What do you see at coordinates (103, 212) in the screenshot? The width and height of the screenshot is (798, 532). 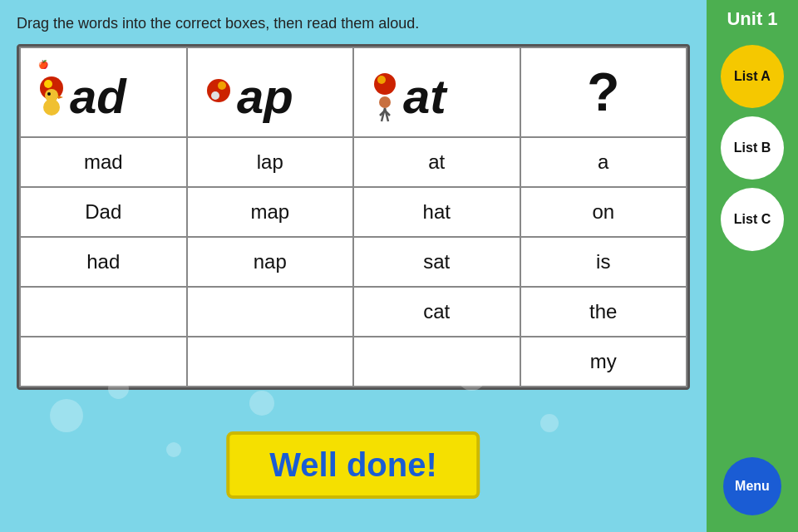 I see `cell-r2-c1: Dad` at bounding box center [103, 212].